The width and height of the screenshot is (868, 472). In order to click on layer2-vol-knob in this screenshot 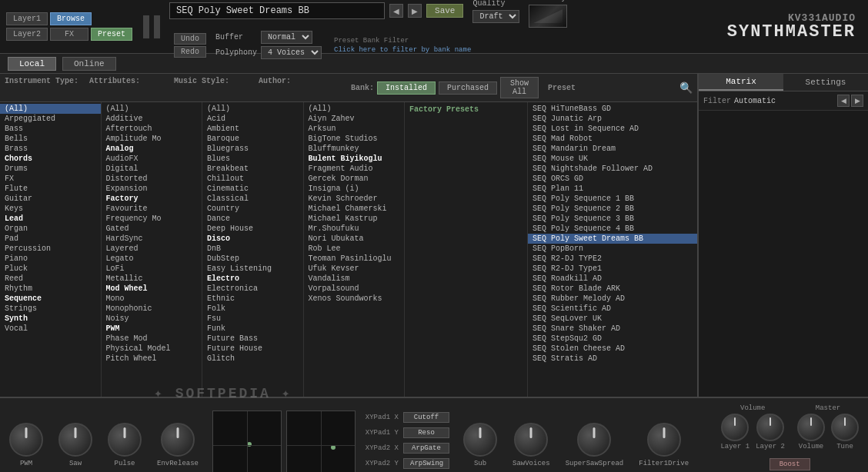, I will do `click(770, 427)`.